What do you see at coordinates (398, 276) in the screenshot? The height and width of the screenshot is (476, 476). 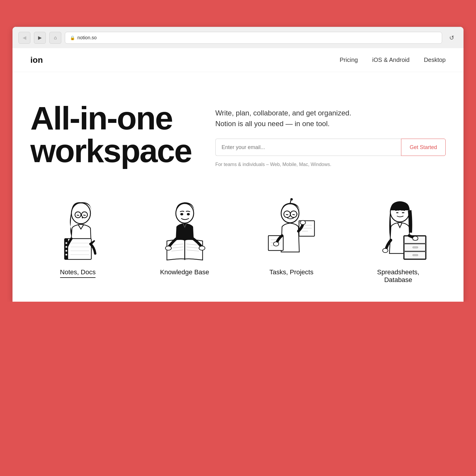 I see `feature-label-spreadsheets: Spreadsheets, Database` at bounding box center [398, 276].